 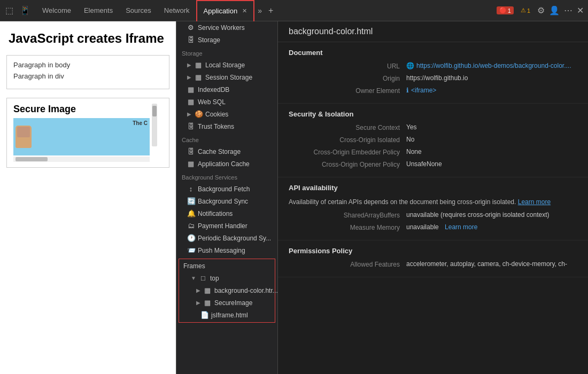 I want to click on sidebar-item-application-cache: ▦ Application Cache, so click(x=227, y=163).